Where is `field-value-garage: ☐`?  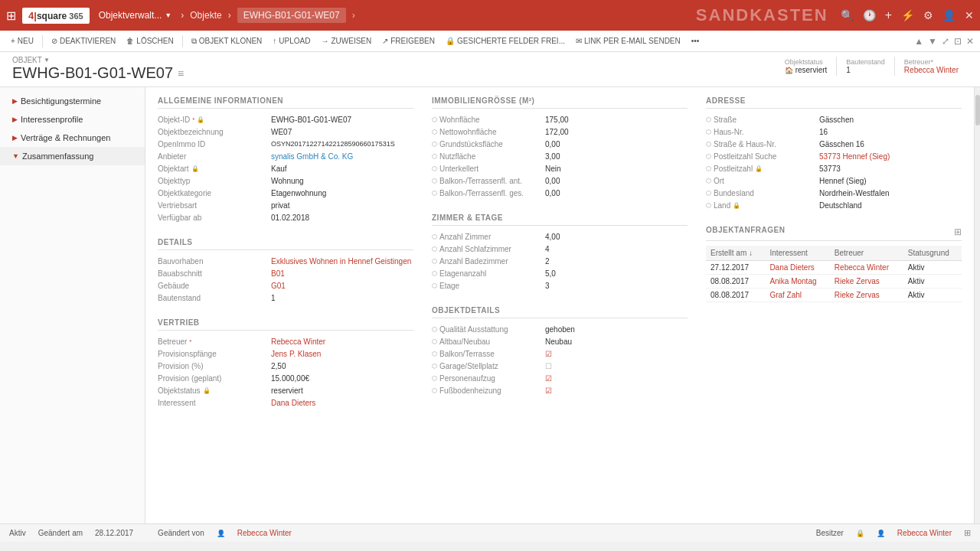 field-value-garage: ☐ is located at coordinates (616, 366).